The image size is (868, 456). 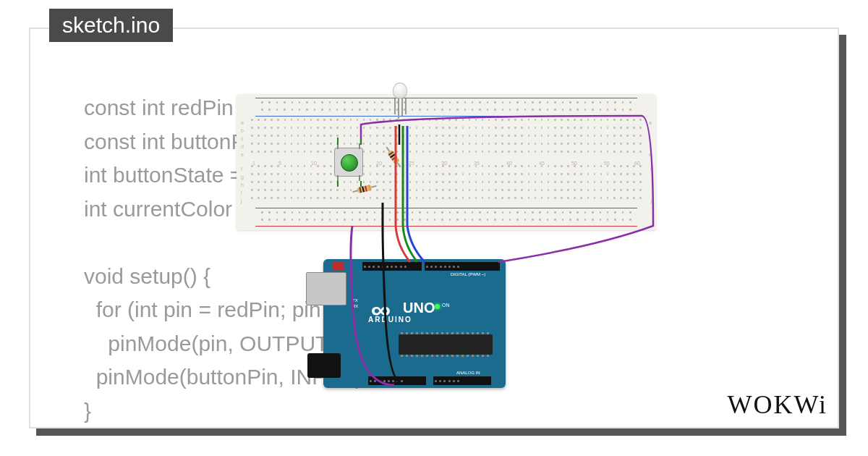 What do you see at coordinates (462, 381) in the screenshot?
I see `header-bottom-right` at bounding box center [462, 381].